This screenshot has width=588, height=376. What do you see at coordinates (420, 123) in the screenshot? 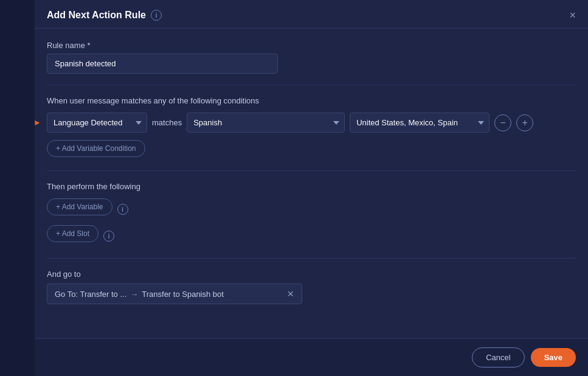
I see `countries-select: United States, Mexico, Spain` at bounding box center [420, 123].